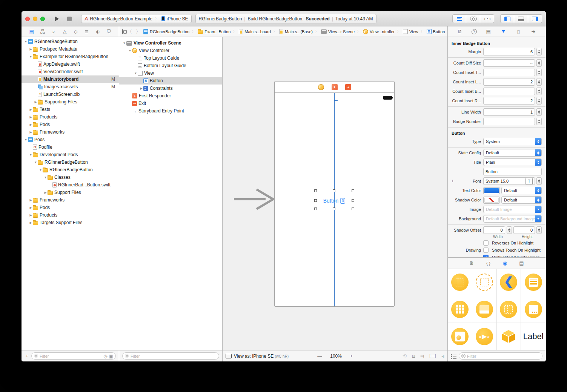 The height and width of the screenshot is (392, 567). I want to click on view-canvas: Button 0, so click(334, 200).